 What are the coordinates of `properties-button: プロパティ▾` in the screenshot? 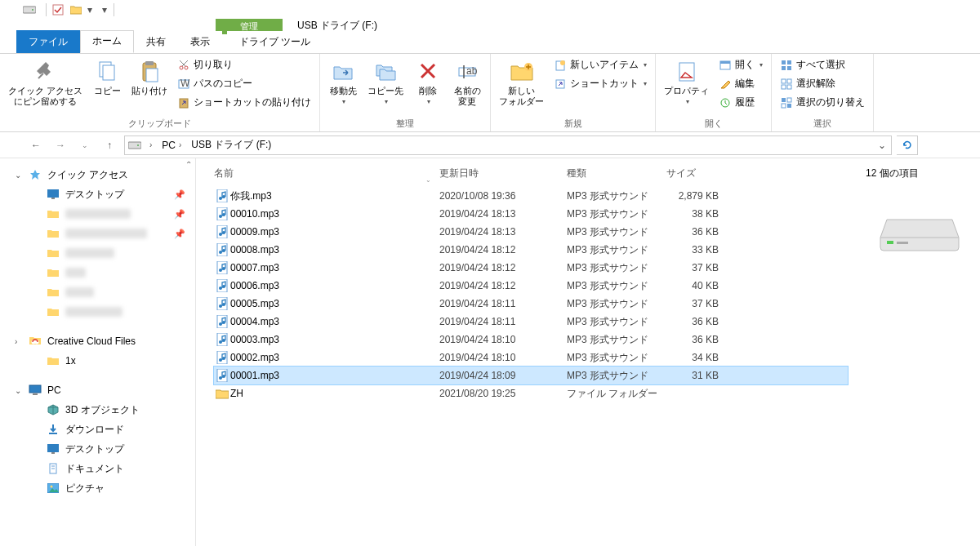 It's located at (686, 82).